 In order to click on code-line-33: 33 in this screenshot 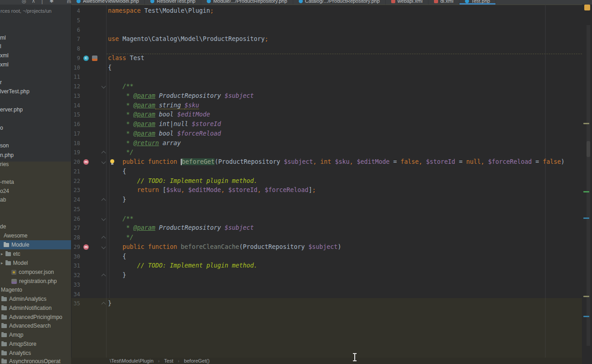, I will do `click(327, 285)`.